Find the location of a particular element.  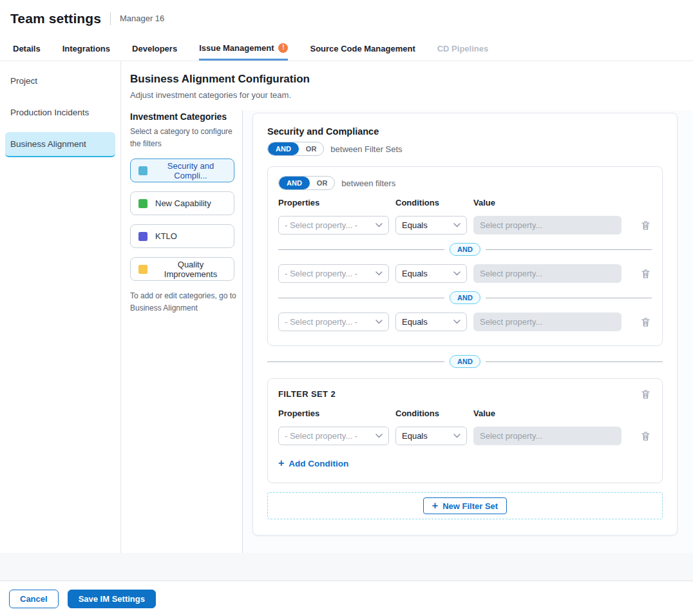

new-filter-set-button: New Filter Set is located at coordinates (465, 506).